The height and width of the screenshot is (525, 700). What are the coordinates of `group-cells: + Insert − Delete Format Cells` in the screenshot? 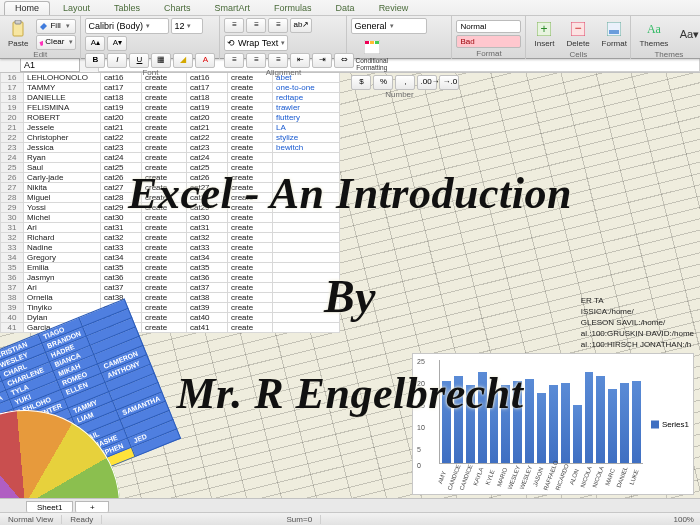 It's located at (578, 38).